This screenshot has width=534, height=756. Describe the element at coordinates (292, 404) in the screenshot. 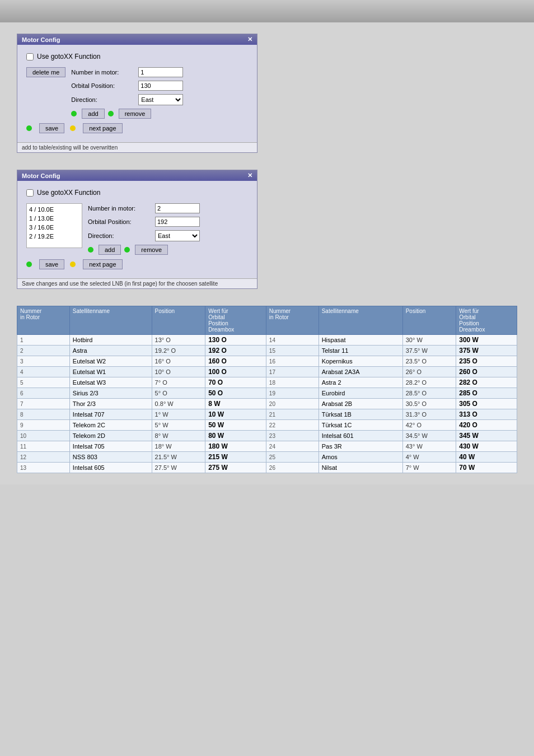

I see `row-num2: 20` at that location.